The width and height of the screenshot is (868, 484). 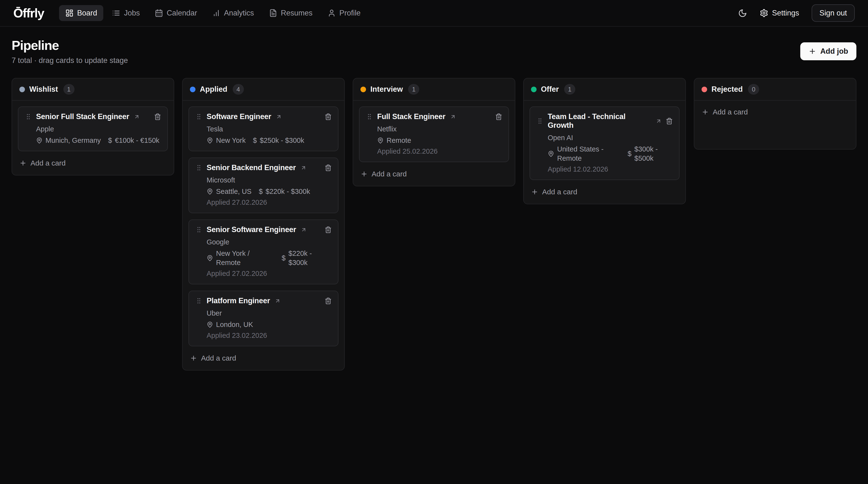 I want to click on job-title: Senior Full Stack Engineer, so click(x=83, y=117).